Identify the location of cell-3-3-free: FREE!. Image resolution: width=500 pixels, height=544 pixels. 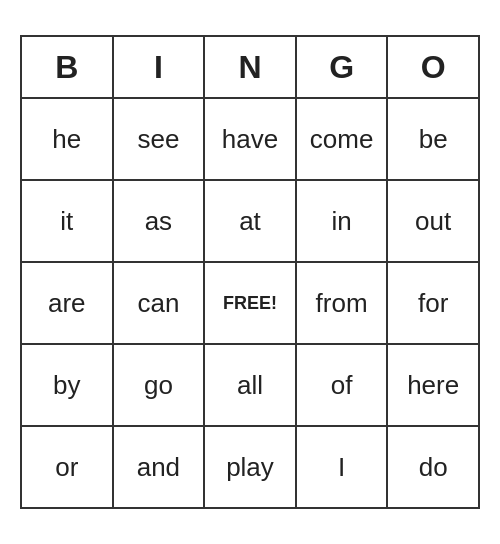
(251, 303).